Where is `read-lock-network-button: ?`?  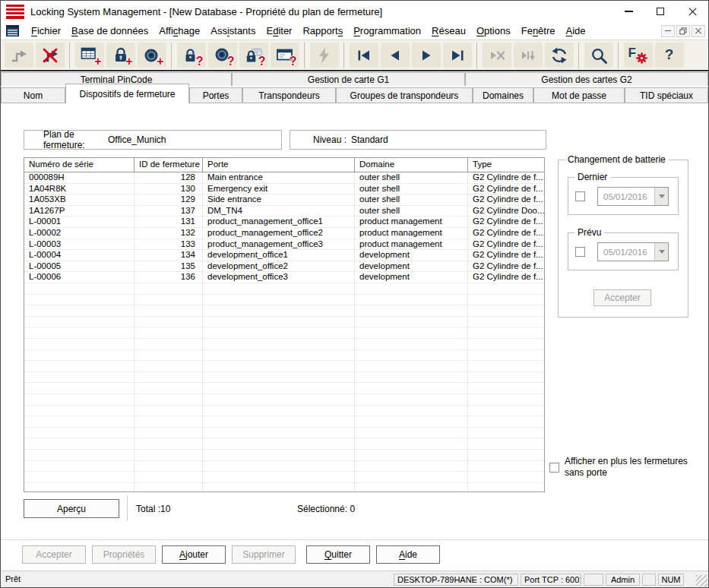
read-lock-network-button: ? is located at coordinates (254, 55).